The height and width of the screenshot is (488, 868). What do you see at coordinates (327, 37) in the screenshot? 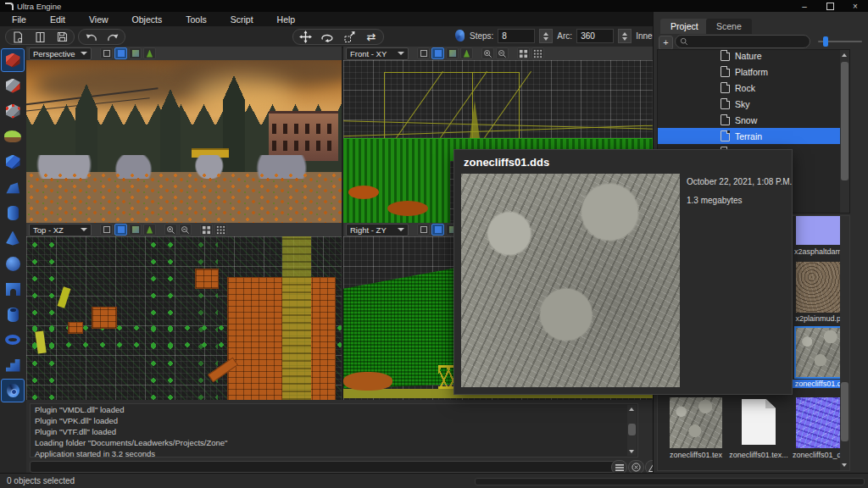
I see `rotate-tool-button` at bounding box center [327, 37].